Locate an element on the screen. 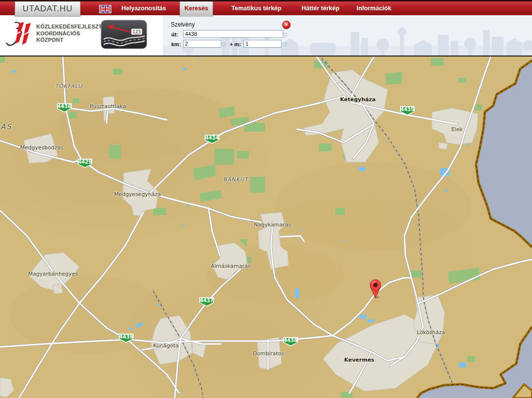  uk-flag-icon is located at coordinates (105, 9).